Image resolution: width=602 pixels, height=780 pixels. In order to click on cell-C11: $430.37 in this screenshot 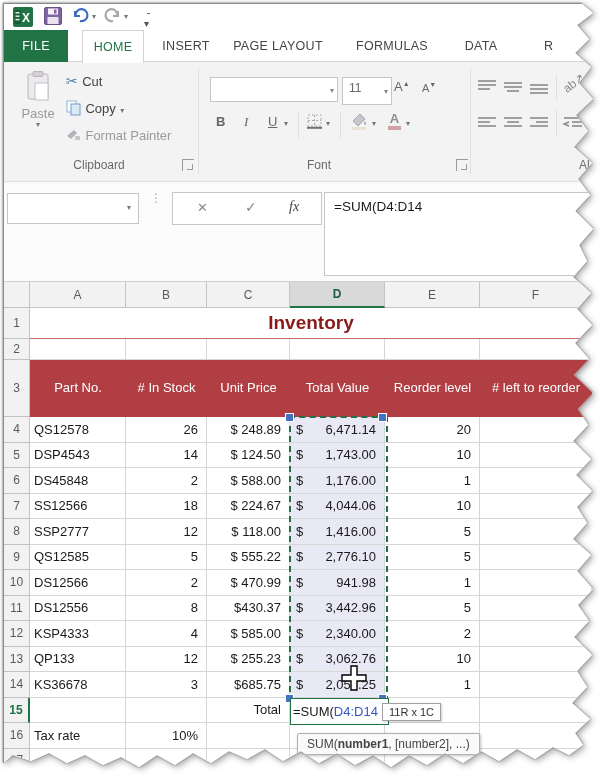, I will do `click(248, 609)`.